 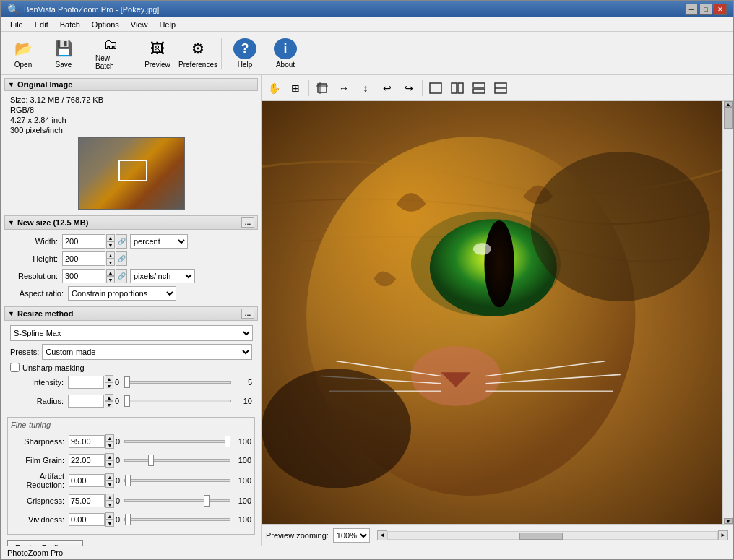 What do you see at coordinates (110, 477) in the screenshot?
I see `artifact-up-btn: ▲` at bounding box center [110, 477].